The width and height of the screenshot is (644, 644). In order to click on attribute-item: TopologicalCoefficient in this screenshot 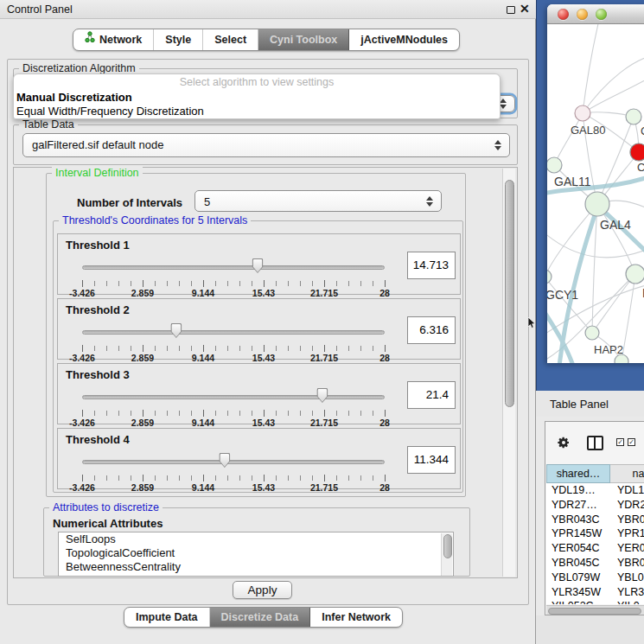, I will do `click(256, 553)`.